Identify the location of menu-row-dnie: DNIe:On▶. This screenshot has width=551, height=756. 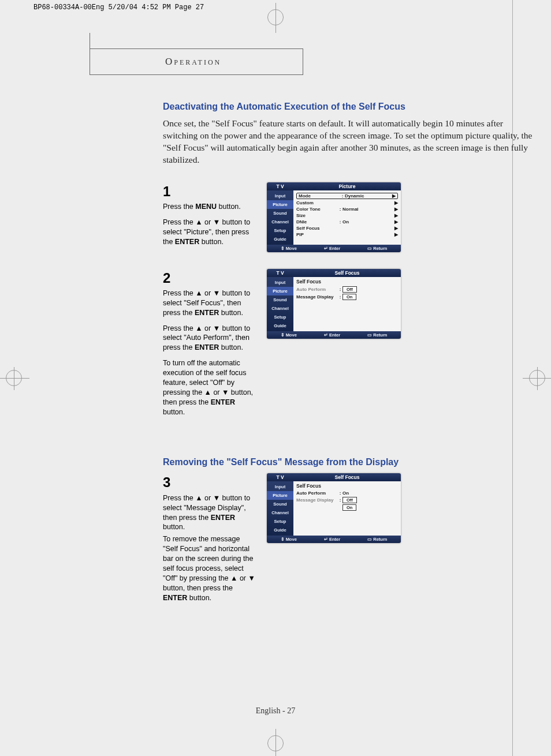
(347, 222).